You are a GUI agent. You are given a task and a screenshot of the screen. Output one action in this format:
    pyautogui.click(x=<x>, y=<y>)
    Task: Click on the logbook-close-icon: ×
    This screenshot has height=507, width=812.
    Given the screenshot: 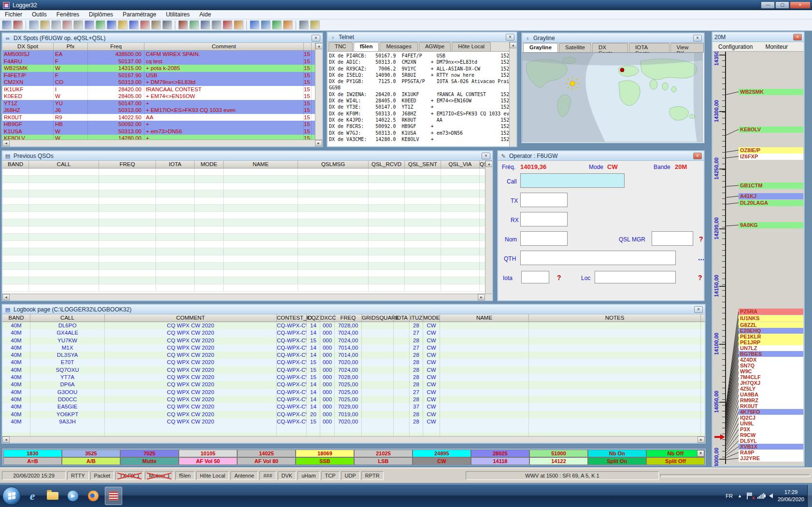 What is the action you would take?
    pyautogui.click(x=698, y=310)
    